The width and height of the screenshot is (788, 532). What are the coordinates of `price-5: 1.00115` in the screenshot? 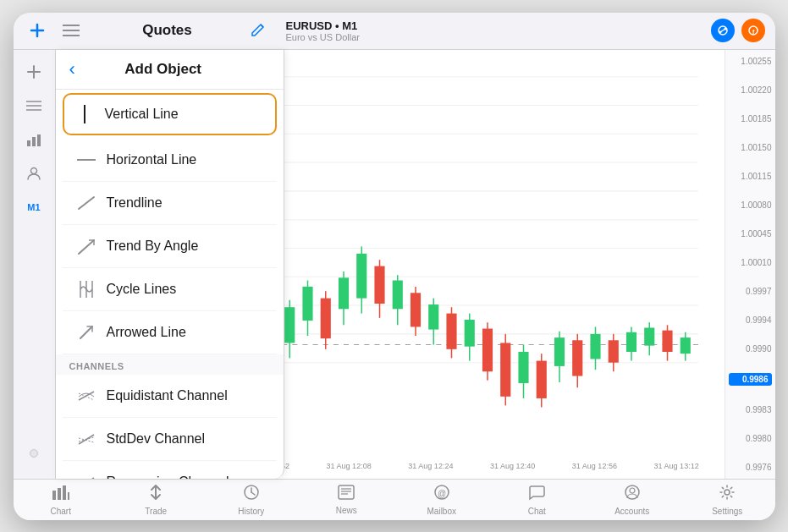 It's located at (750, 176).